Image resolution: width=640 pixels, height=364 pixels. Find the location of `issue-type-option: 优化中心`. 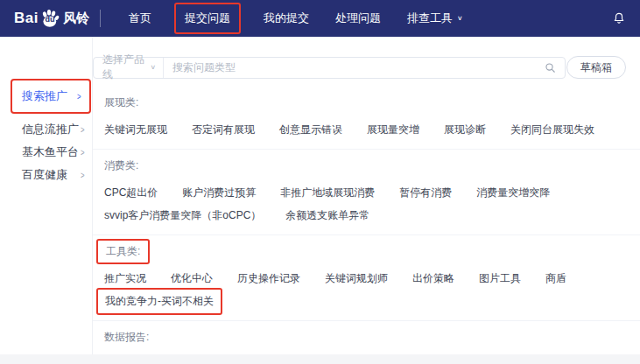

issue-type-option: 优化中心 is located at coordinates (192, 278).